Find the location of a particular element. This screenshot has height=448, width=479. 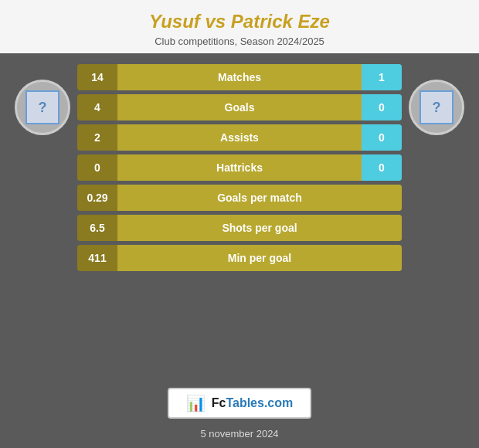

stat-left-val: 14 is located at coordinates (97, 77).